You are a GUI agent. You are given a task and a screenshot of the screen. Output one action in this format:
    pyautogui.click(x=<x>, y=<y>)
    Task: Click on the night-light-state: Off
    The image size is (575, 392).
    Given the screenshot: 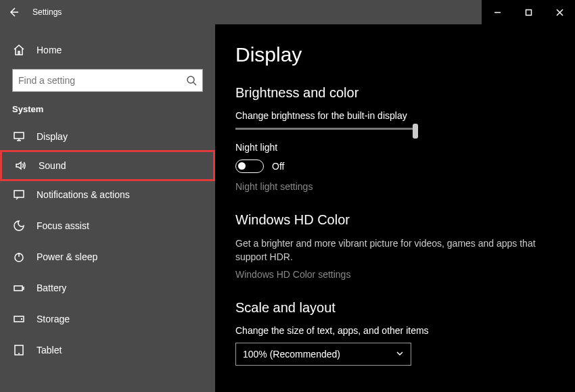 What is the action you would take?
    pyautogui.click(x=278, y=166)
    